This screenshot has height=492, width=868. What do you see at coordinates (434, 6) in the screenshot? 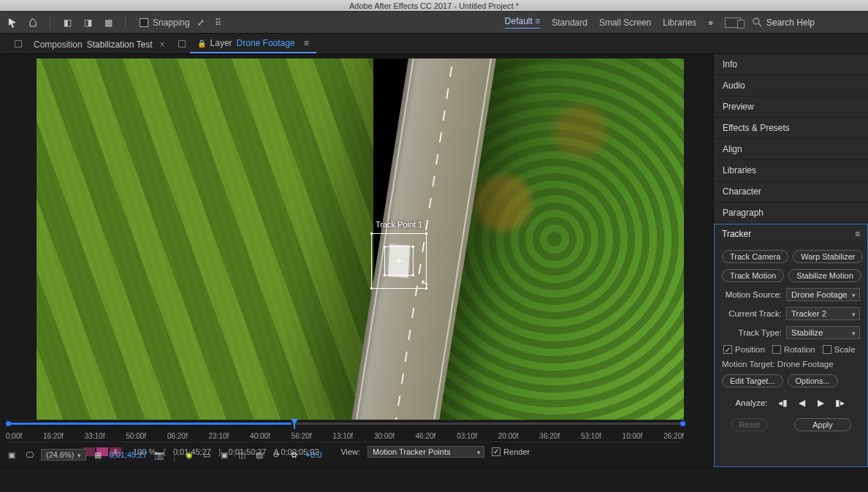
I see `window-title: Adobe After Effects CC 2017 - Untitled P…` at bounding box center [434, 6].